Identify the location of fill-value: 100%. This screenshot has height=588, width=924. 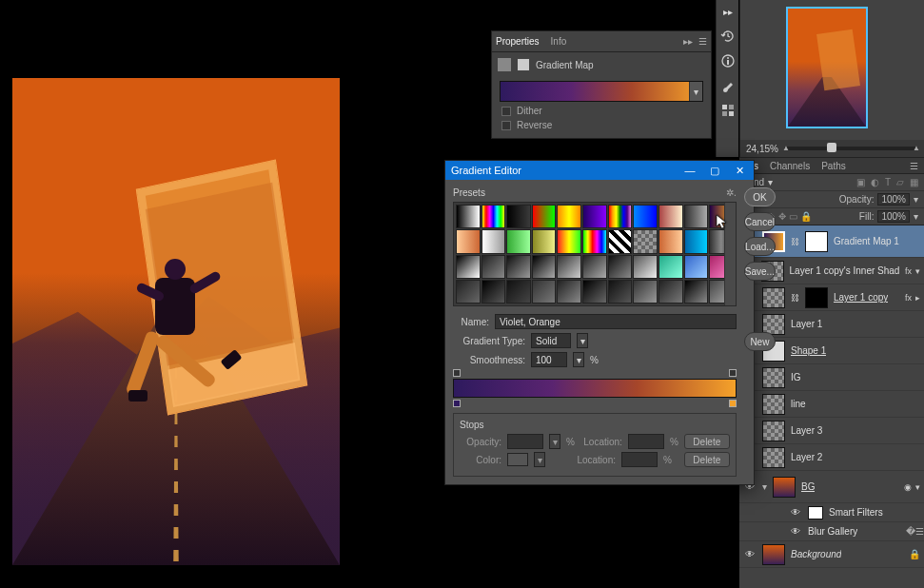
(894, 217).